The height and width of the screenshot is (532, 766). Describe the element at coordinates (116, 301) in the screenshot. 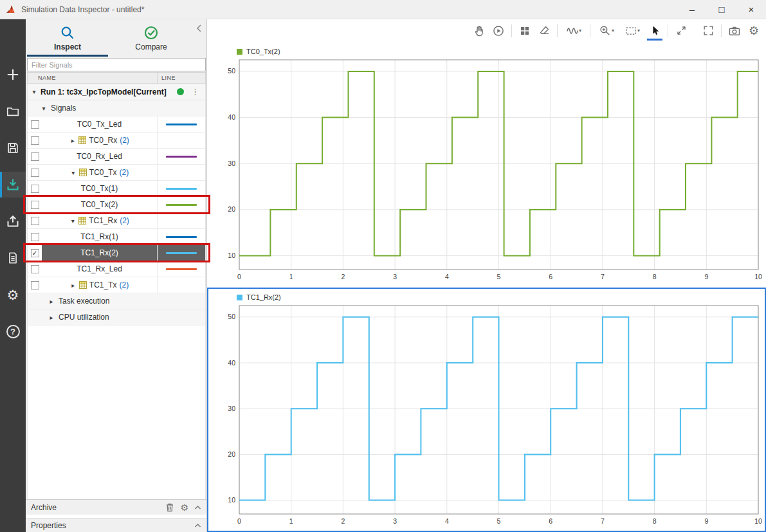

I see `tree-row-task-execution: ▸Task execution` at that location.